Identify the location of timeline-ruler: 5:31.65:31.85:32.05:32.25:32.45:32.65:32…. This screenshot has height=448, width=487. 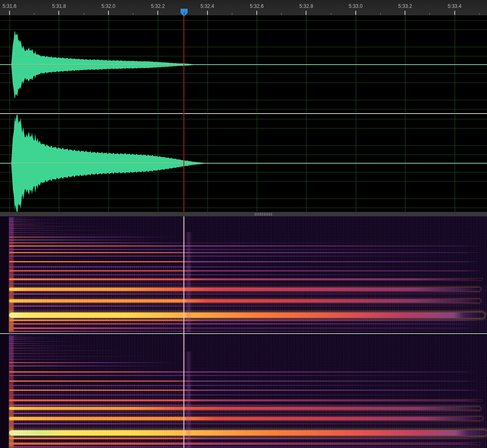
(244, 8).